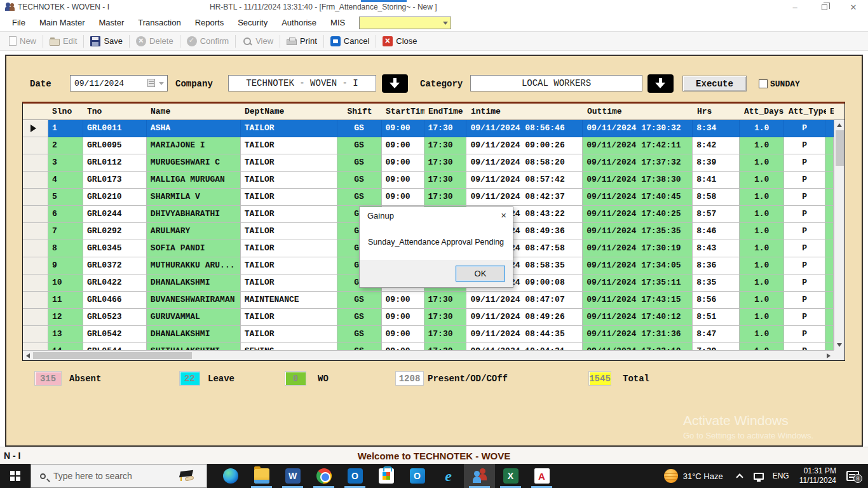 The width and height of the screenshot is (868, 488). I want to click on cell-tno: GRL0422, so click(115, 283).